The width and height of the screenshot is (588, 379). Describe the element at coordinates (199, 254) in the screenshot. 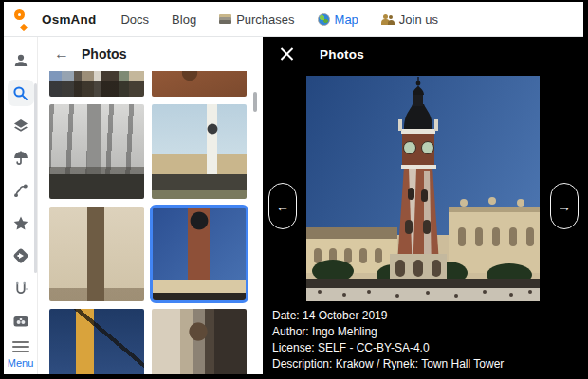

I see `photo-thumbnail-selected` at that location.